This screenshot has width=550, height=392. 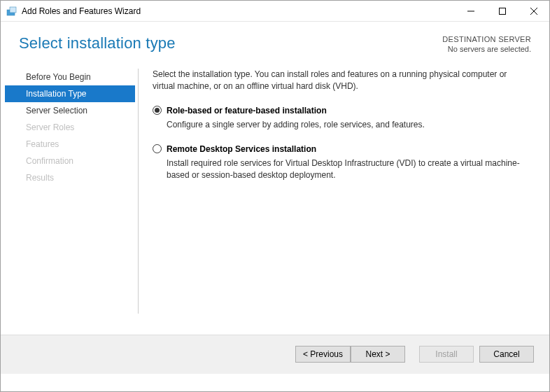 What do you see at coordinates (70, 94) in the screenshot?
I see `step-installation-type: Installation Type` at bounding box center [70, 94].